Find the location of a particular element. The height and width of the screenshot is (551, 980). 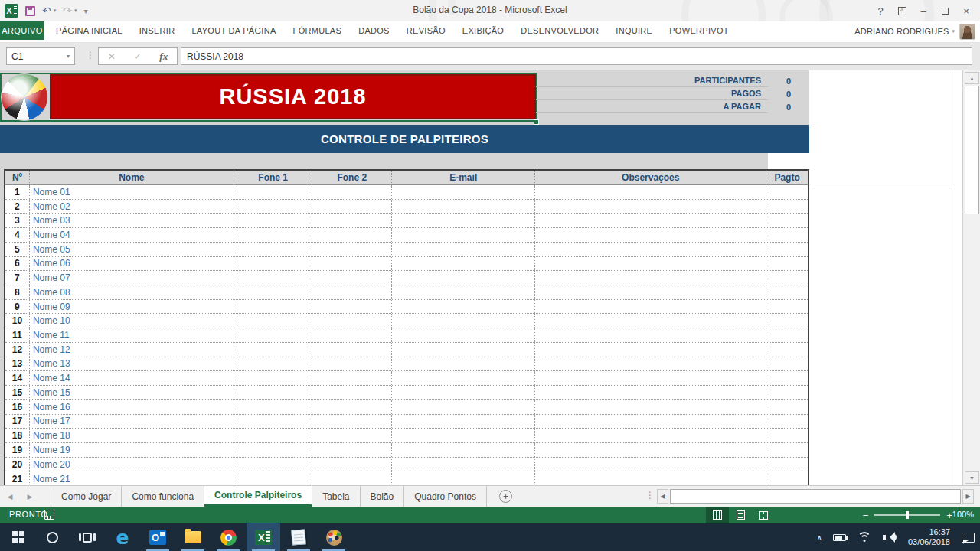

row-number-cell: 15 is located at coordinates (18, 393).